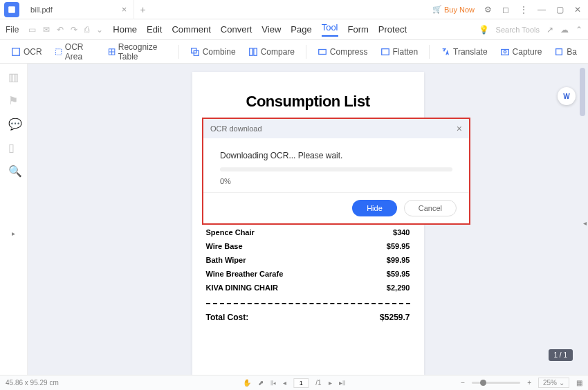 Image resolution: width=588 pixels, height=390 pixels. What do you see at coordinates (331, 383) in the screenshot?
I see `next-page-icon: ▸` at bounding box center [331, 383].